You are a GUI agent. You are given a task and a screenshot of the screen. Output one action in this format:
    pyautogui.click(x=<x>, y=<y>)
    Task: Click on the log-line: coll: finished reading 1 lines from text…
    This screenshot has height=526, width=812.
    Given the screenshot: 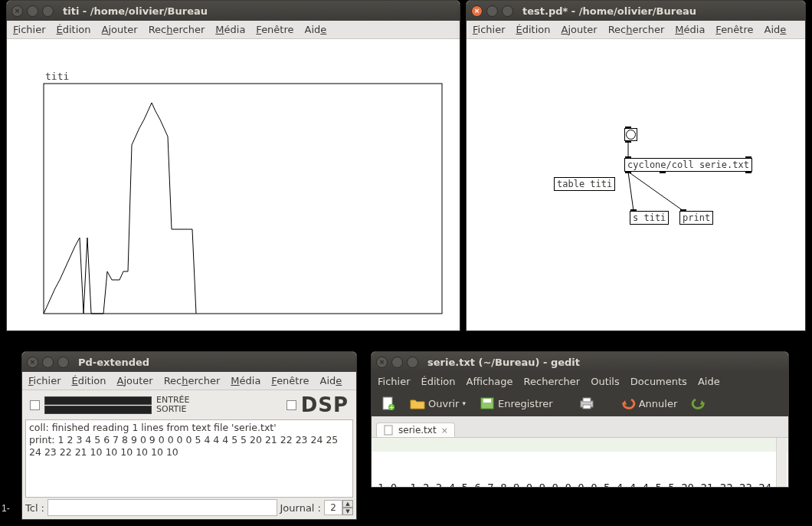 What is the action you would take?
    pyautogui.click(x=153, y=428)
    